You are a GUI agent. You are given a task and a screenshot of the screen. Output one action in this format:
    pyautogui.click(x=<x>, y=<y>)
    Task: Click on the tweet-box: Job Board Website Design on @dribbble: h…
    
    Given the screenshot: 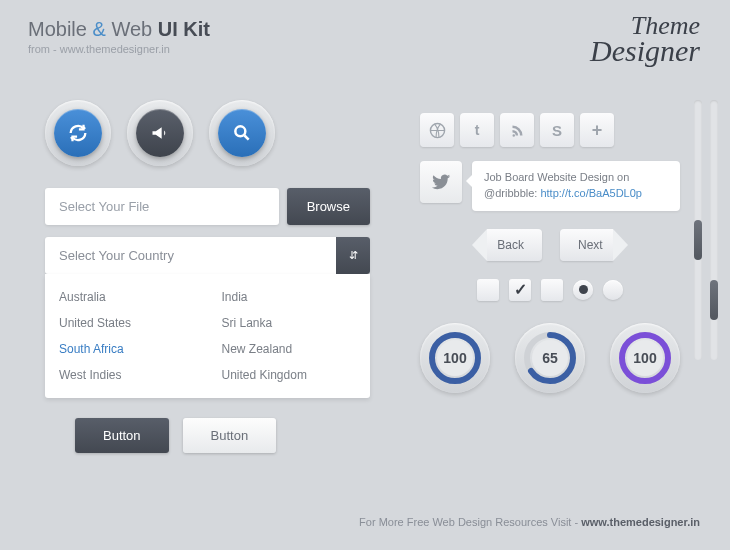 What is the action you would take?
    pyautogui.click(x=576, y=186)
    